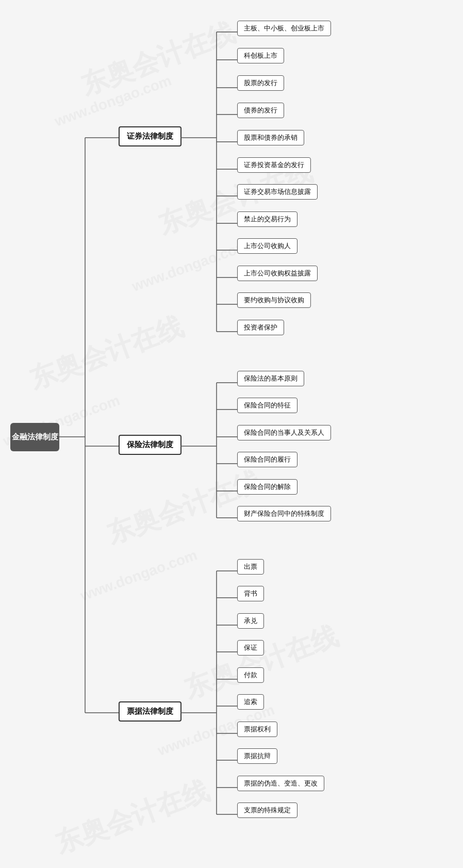 Image resolution: width=463 pixels, height=868 pixels. I want to click on leaf-node: 投资者保护, so click(261, 327).